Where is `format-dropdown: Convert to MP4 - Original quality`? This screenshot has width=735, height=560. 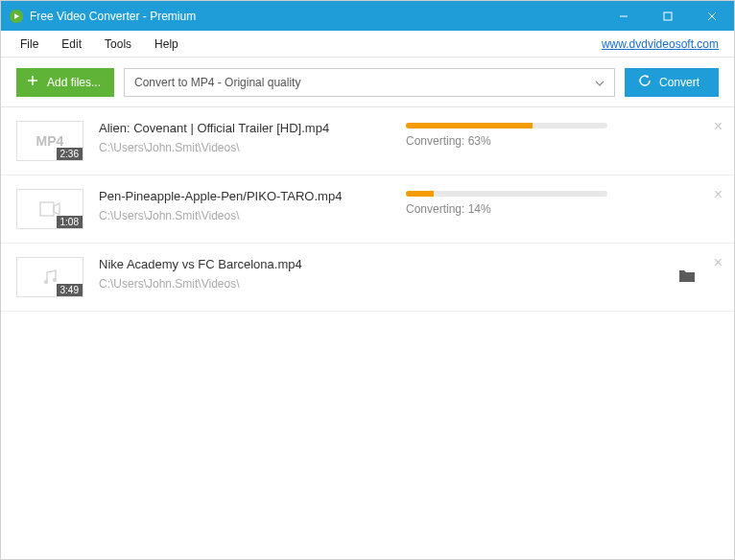 format-dropdown: Convert to MP4 - Original quality is located at coordinates (369, 82).